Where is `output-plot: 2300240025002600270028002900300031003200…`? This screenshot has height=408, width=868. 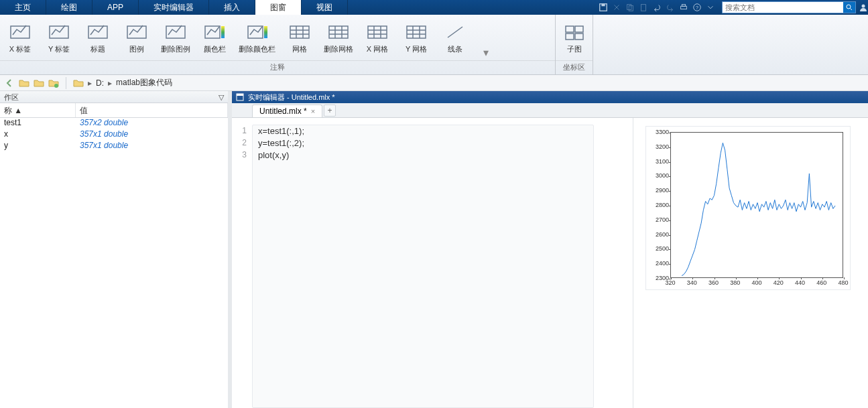 output-plot: 2300240025002600270028002900300031003200… is located at coordinates (748, 208).